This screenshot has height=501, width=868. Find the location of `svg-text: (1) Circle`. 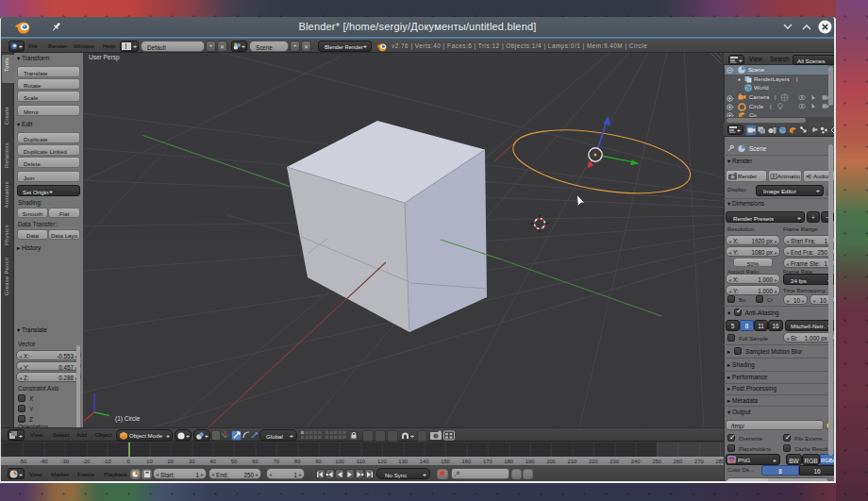

svg-text: (1) Circle is located at coordinates (128, 419).